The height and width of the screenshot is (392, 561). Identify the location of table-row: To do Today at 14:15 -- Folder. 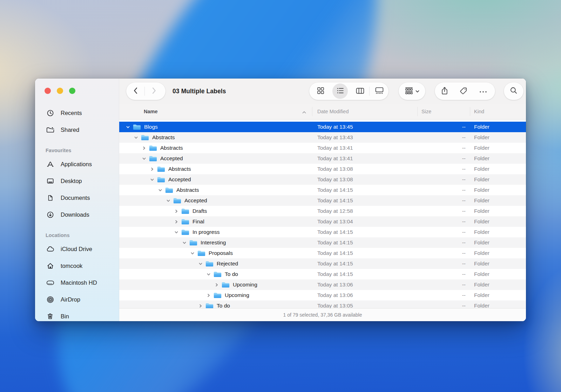
(323, 274).